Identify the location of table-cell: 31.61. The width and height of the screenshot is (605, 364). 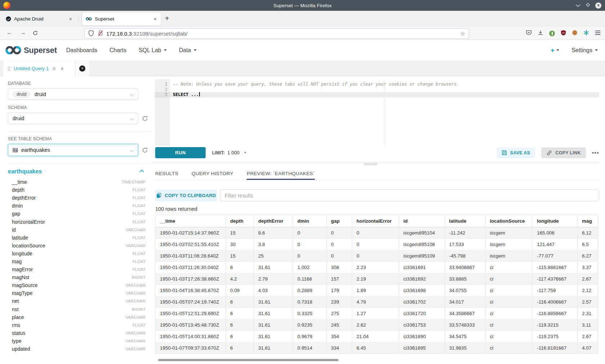
(274, 348).